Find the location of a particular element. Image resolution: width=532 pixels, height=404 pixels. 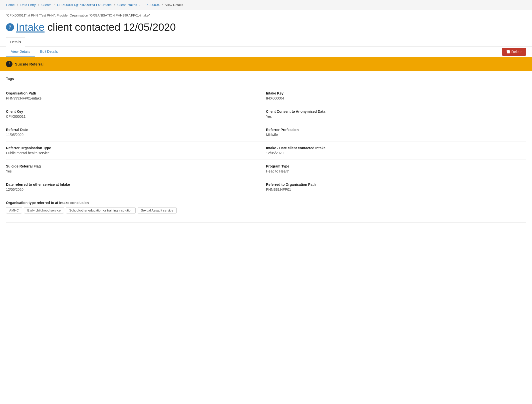

tab-details: Details is located at coordinates (15, 42).